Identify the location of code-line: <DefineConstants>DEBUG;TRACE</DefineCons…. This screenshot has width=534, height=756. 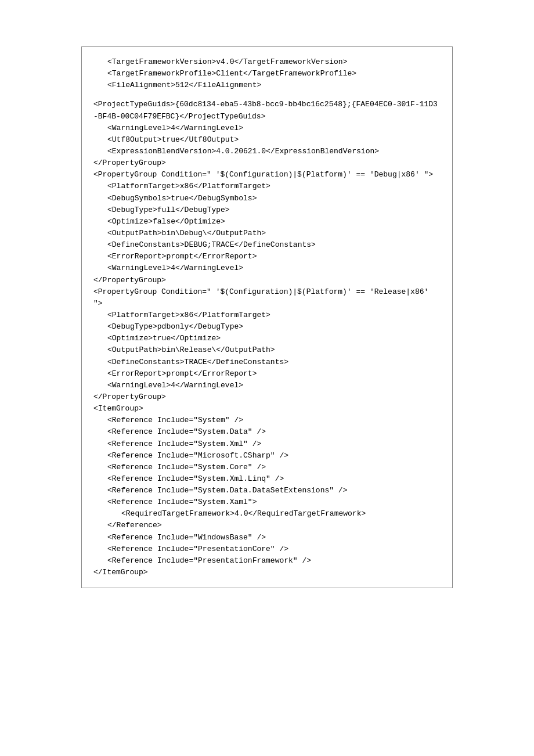
(267, 245).